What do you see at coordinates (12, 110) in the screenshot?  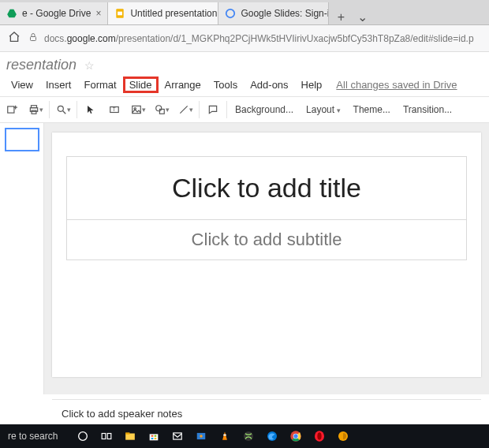 I see `new-slide-button` at bounding box center [12, 110].